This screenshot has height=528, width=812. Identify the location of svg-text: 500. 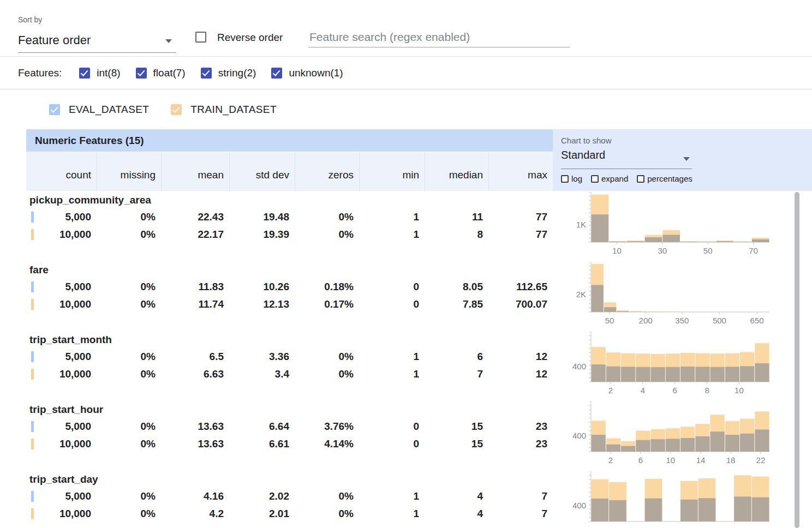
(719, 321).